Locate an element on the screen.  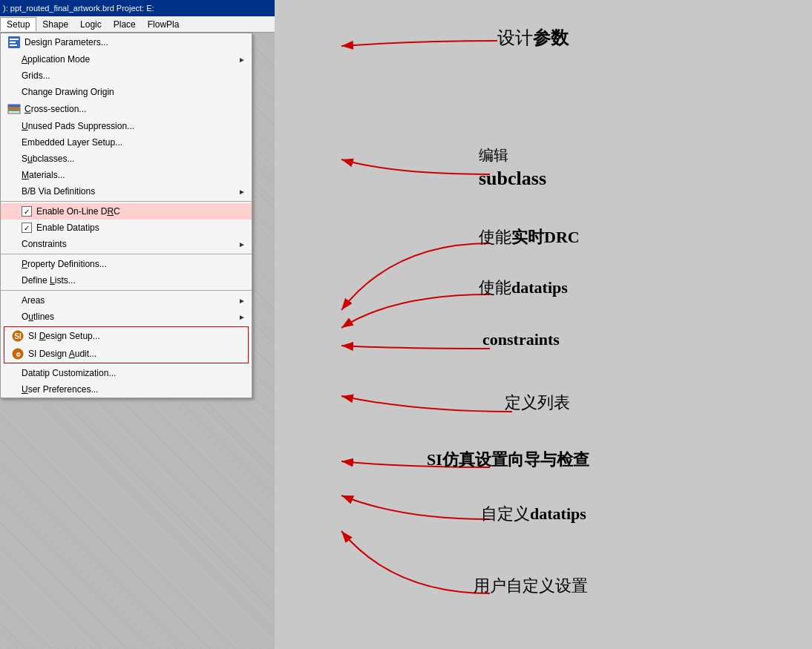
annotation-datatips: 使能datatips is located at coordinates (523, 288).